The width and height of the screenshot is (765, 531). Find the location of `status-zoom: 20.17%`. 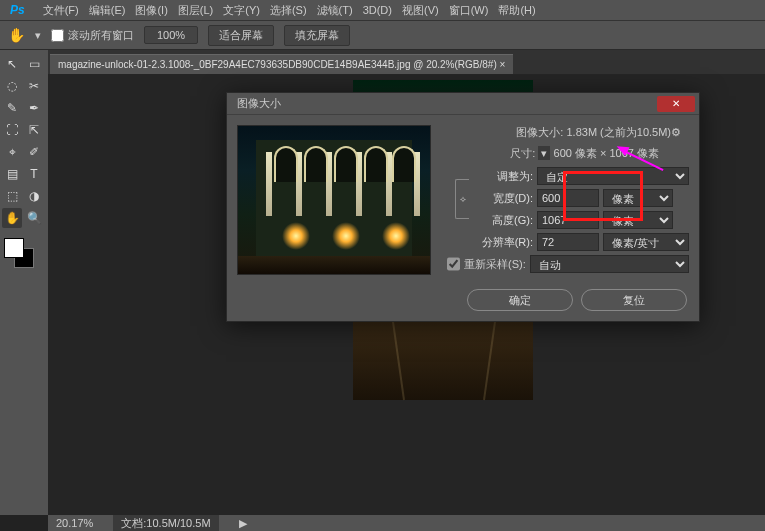

status-zoom: 20.17% is located at coordinates (74, 523).